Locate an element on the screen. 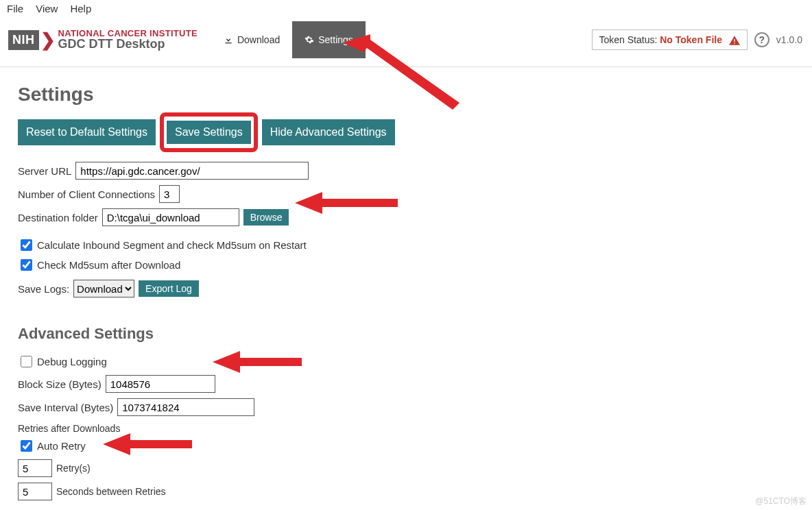 Image resolution: width=812 pixels, height=510 pixels. hide-advanced-button: Hide Advanced Settings is located at coordinates (329, 132).